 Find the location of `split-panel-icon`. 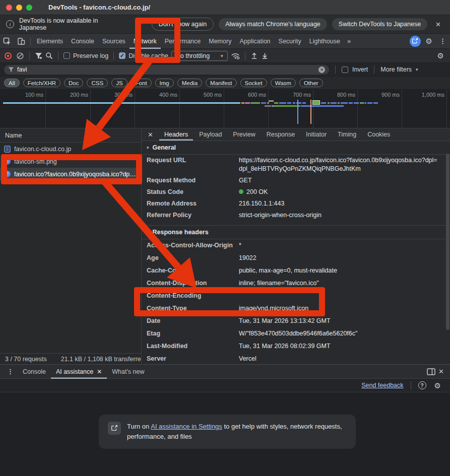

split-panel-icon is located at coordinates (431, 372).